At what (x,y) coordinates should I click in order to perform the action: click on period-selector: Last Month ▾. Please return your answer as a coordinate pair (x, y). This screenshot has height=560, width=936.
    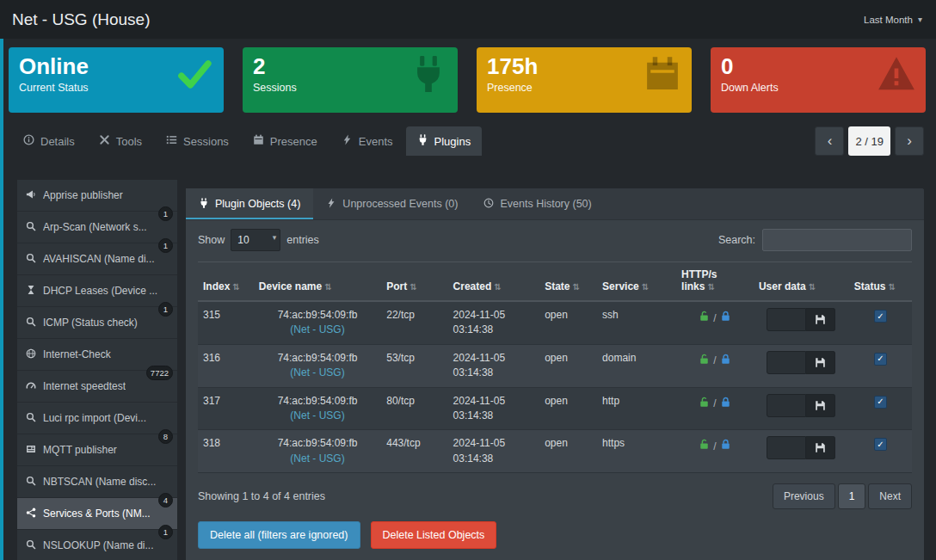
    Looking at the image, I should click on (893, 20).